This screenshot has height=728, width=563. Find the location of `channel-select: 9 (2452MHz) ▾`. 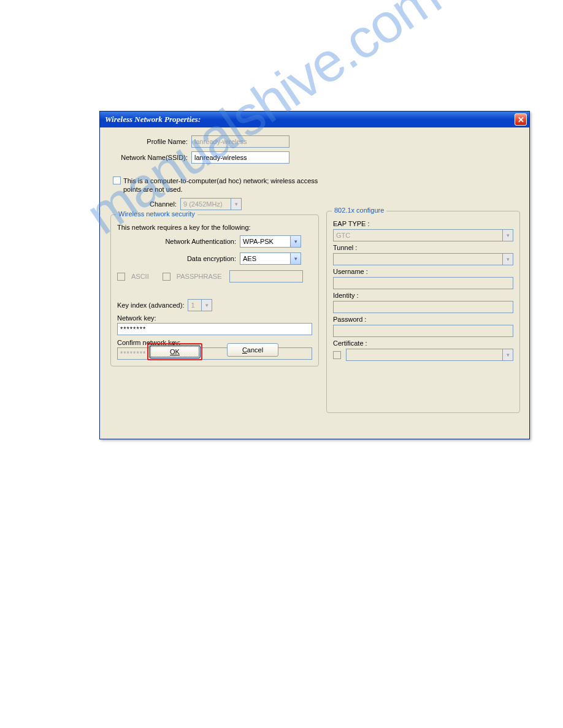

channel-select: 9 (2452MHz) ▾ is located at coordinates (211, 204).